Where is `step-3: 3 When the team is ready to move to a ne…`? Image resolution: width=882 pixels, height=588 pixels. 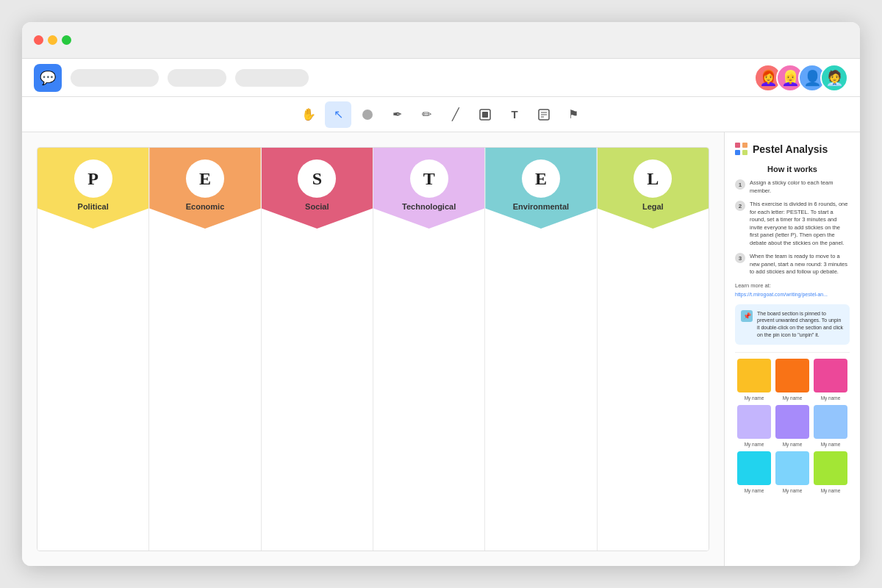 step-3: 3 When the team is ready to move to a ne… is located at coordinates (792, 265).